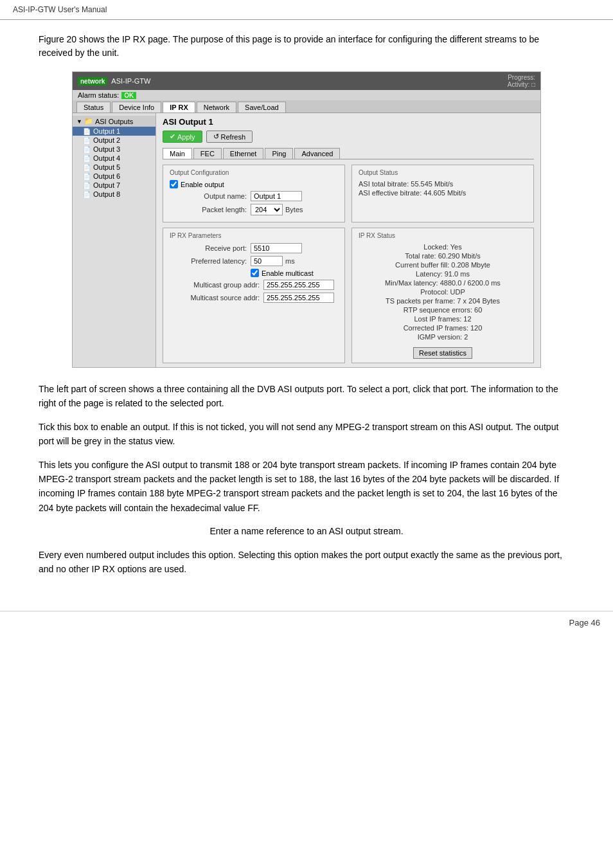 The image size is (613, 868). I want to click on subtab-ethernet: Ethernet, so click(244, 153).